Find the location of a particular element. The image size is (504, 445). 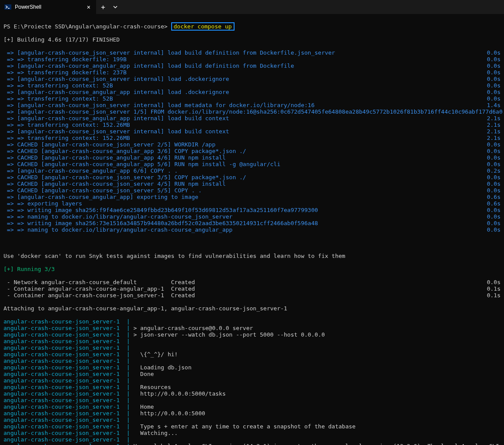

service-line: angular-crash-course-json_server-1 | Loa… is located at coordinates (252, 367).